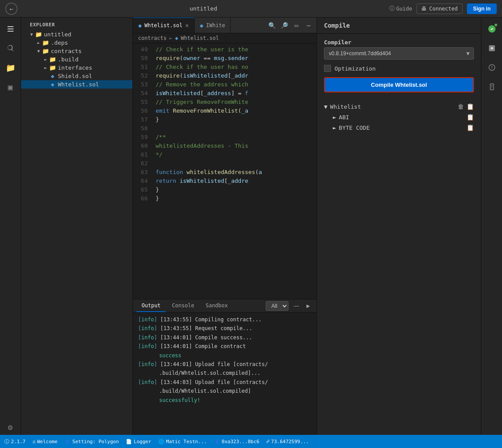 The image size is (502, 448). What do you see at coordinates (182, 442) in the screenshot?
I see `status-network: 🌐 Matic Testn...` at bounding box center [182, 442].